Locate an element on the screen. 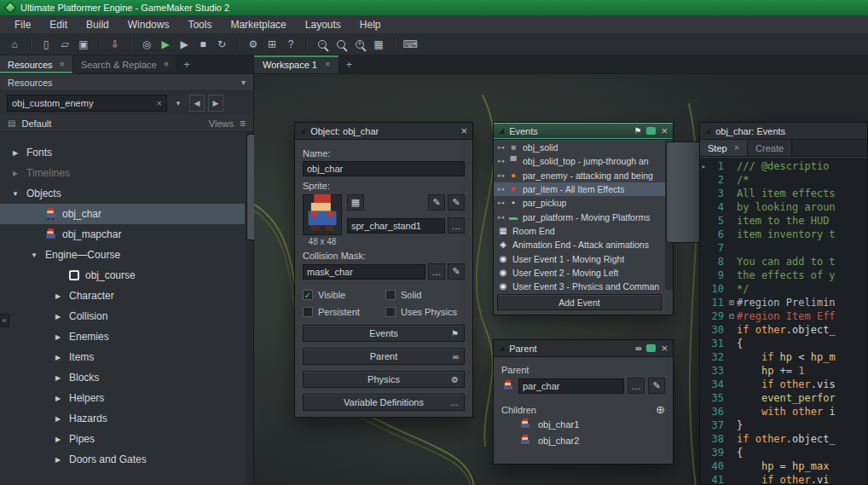  code-line: 34 if other.vis is located at coordinates (784, 384).